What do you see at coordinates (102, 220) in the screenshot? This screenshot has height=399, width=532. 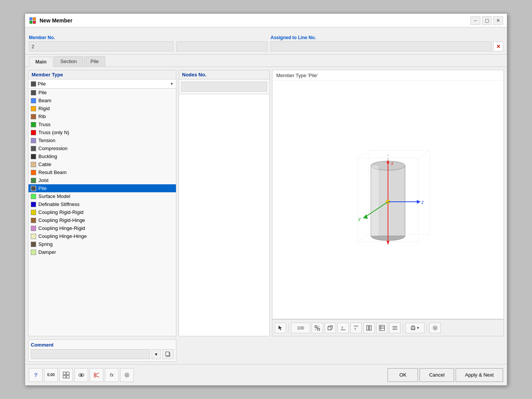 I see `list-item: Coupling Rigid-Hinge` at bounding box center [102, 220].